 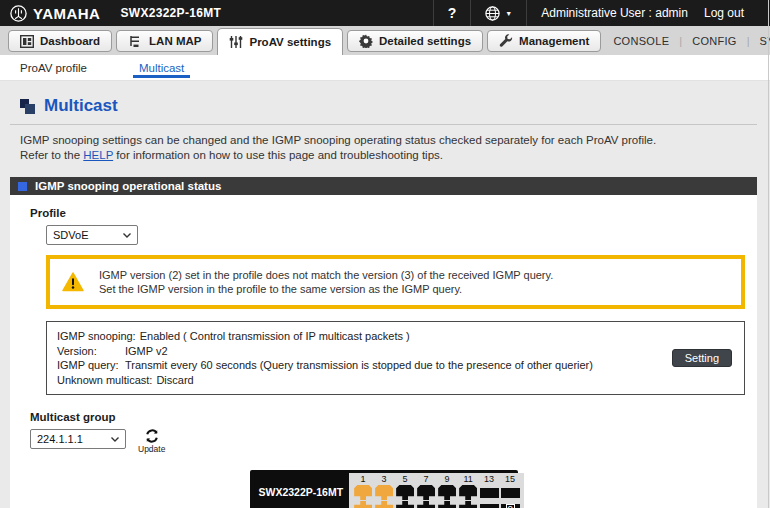 I want to click on update-button: Update, so click(x=152, y=441).